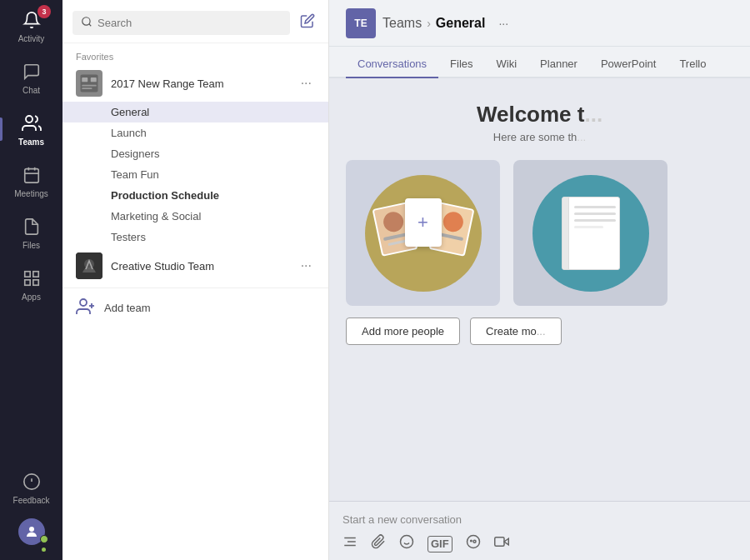  I want to click on add-team-button: Add team, so click(195, 308).